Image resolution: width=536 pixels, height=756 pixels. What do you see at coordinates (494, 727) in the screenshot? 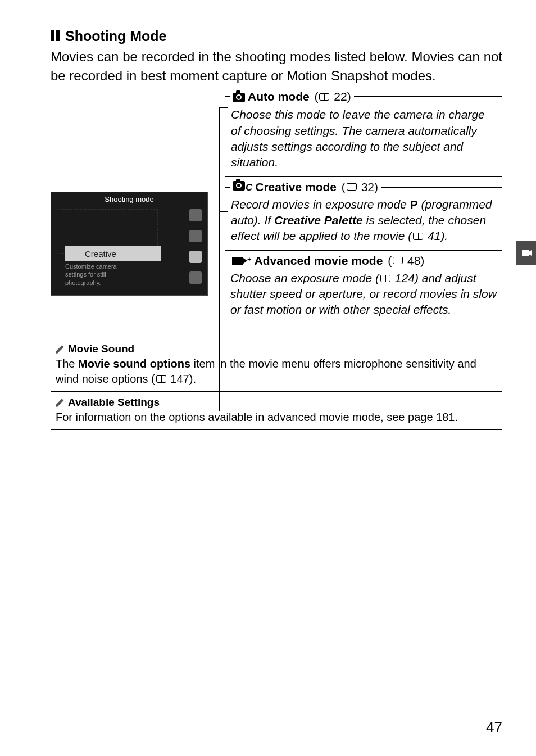
I see `page-number: 47` at bounding box center [494, 727].